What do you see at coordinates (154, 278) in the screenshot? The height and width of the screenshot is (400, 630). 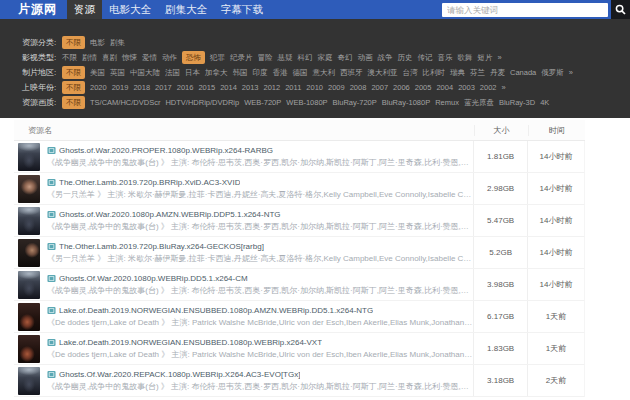 I see `resource-title-link: Ghosts.Of.War.2020.1080p.WEBRip.DD5.1.x2…` at bounding box center [154, 278].